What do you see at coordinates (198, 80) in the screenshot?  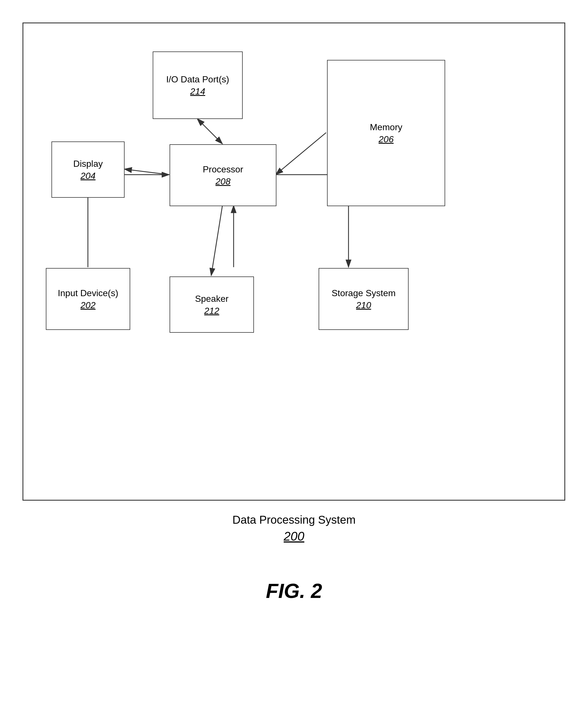 I see `io-data-label: I/O Data Port(s)` at bounding box center [198, 80].